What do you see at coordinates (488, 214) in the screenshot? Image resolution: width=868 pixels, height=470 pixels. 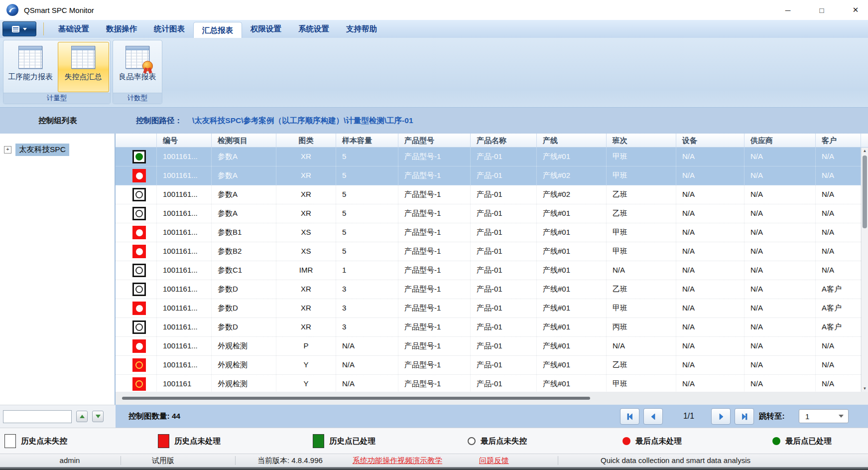 I see `table-row: 1001161...参数AXR5产品型号-1产品-01产线#01乙班N/AN/A…` at bounding box center [488, 214].